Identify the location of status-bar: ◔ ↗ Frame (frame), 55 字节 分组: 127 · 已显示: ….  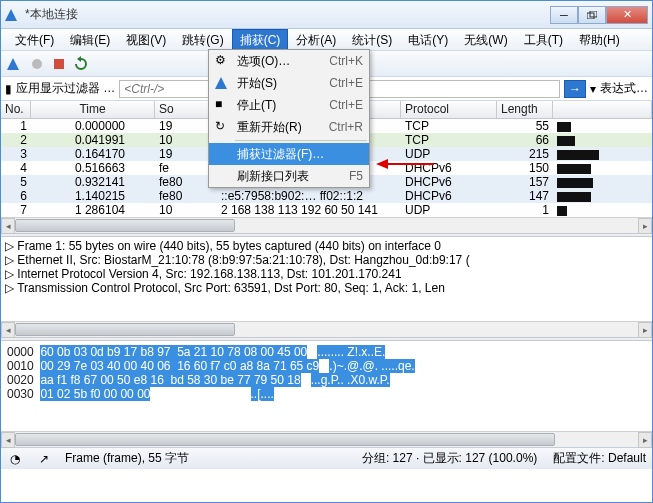
(326, 458).